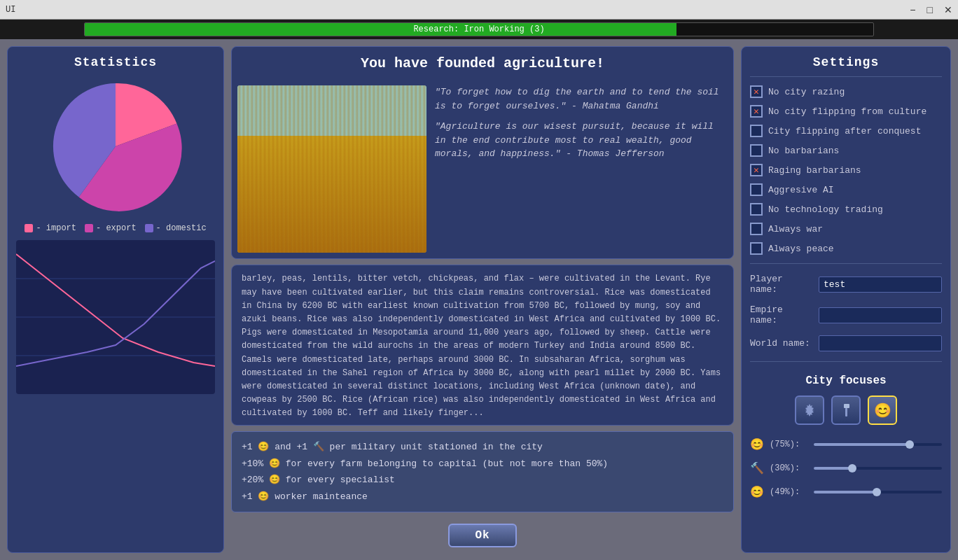 The height and width of the screenshot is (560, 958). Describe the element at coordinates (826, 210) in the screenshot. I see `checkbox-no-tech-trading-label: No technology trading` at that location.